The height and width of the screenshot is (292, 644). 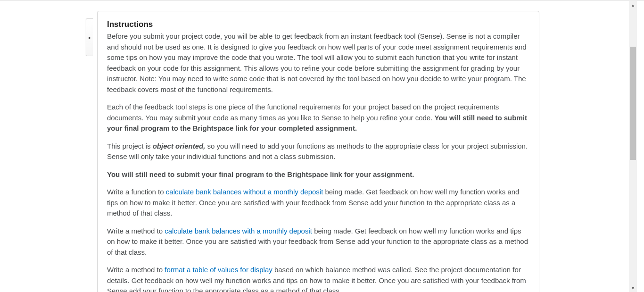 What do you see at coordinates (179, 146) in the screenshot?
I see `paragraph-3-bolditalic: object oriented,` at bounding box center [179, 146].